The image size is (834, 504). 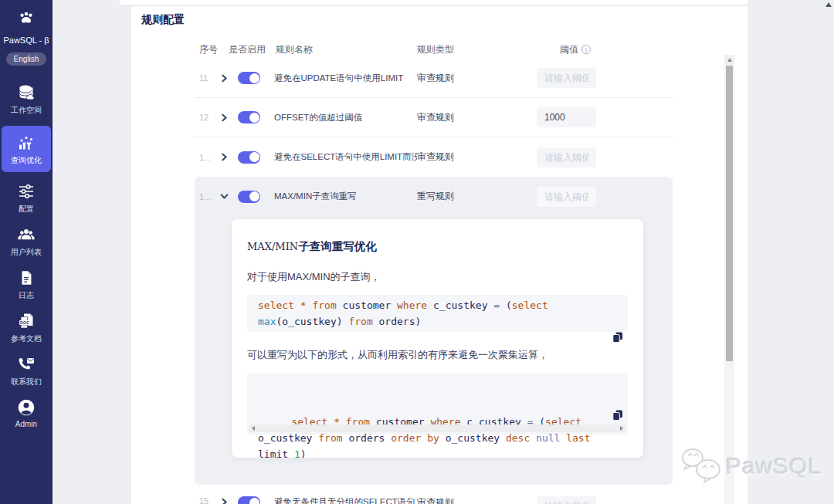 I want to click on admin-avatar-icon, so click(x=26, y=408).